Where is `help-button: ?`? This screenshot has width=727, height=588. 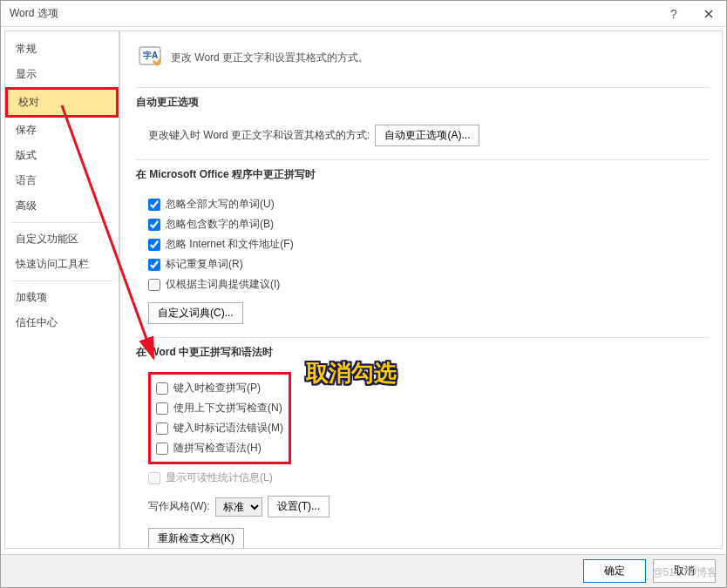 help-button: ? is located at coordinates (674, 14).